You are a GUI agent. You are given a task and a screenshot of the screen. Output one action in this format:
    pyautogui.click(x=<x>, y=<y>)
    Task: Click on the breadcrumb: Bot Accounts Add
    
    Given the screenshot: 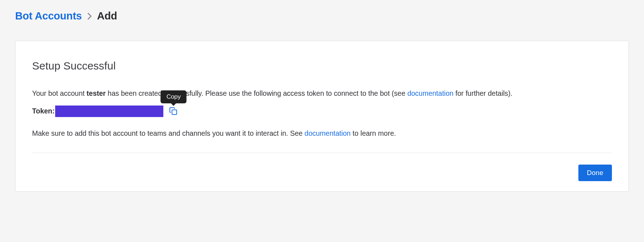 What is the action you would take?
    pyautogui.click(x=322, y=16)
    